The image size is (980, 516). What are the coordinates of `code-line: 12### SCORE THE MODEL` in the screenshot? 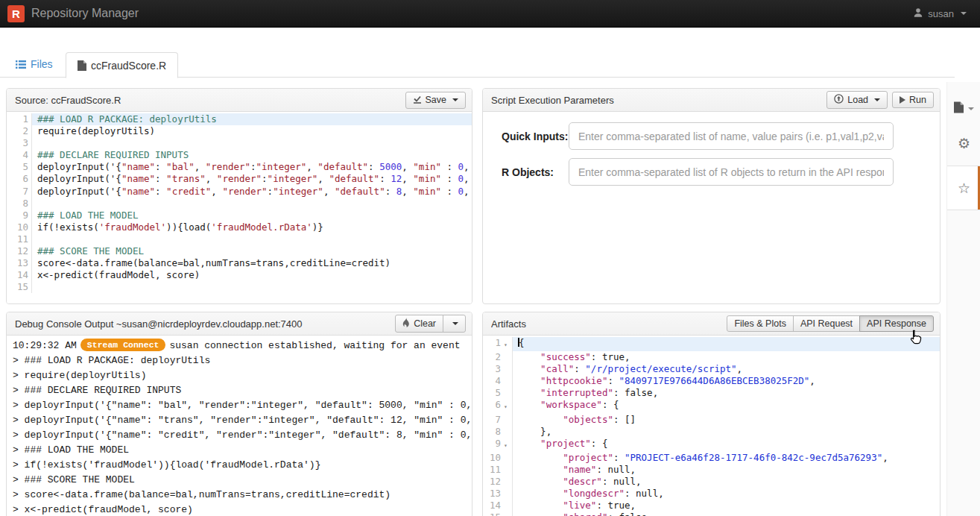 It's located at (239, 251).